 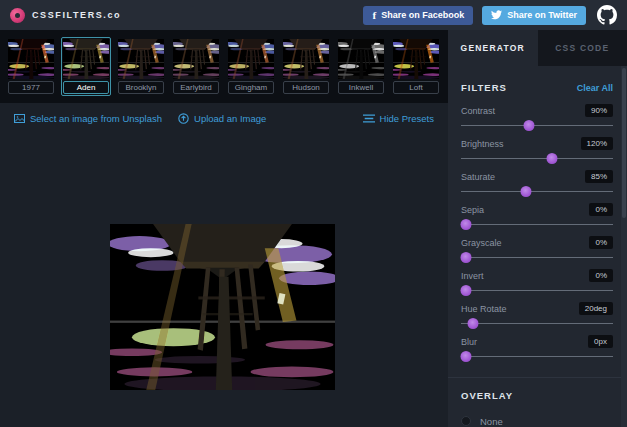 I want to click on slider-thumb-grayscale, so click(x=466, y=258).